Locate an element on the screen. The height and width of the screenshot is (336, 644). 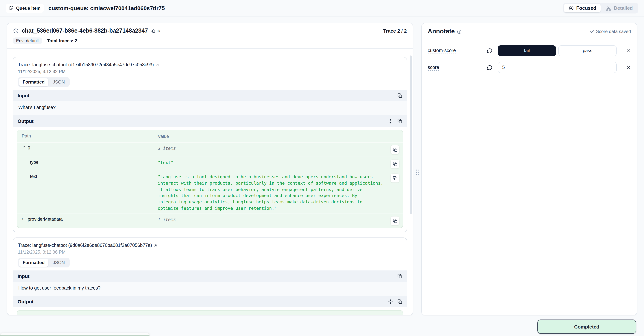
output-table-row: ›providerMetadata1 items is located at coordinates (210, 221).